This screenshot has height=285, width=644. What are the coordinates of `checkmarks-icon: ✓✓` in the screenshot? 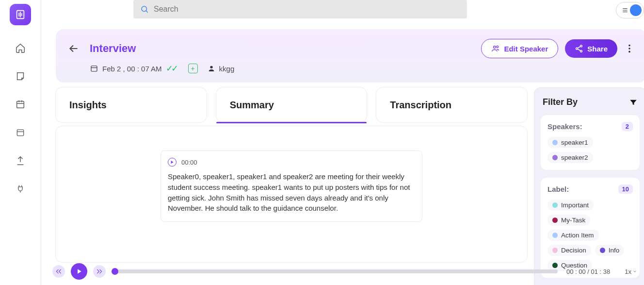 It's located at (171, 68).